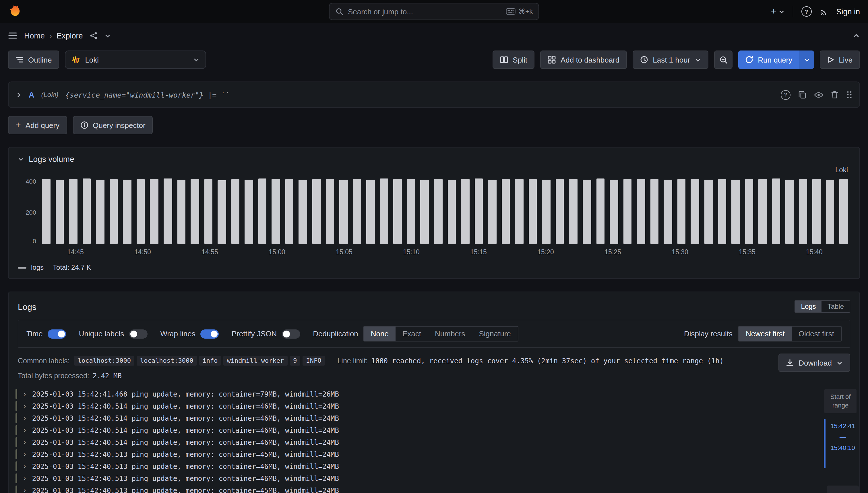 This screenshot has height=493, width=868. Describe the element at coordinates (434, 364) in the screenshot. I see `logs-meta: Common labels: localhost:3000localhost:3…` at that location.